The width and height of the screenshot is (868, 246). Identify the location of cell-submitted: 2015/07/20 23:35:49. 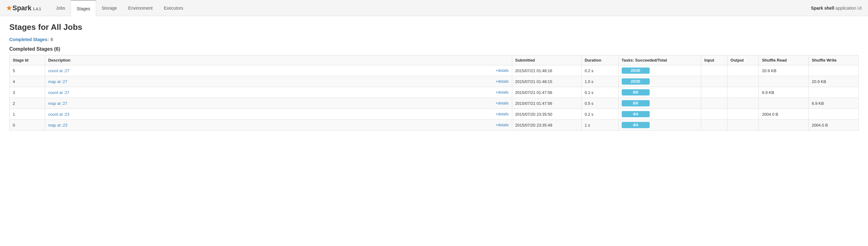
(547, 125).